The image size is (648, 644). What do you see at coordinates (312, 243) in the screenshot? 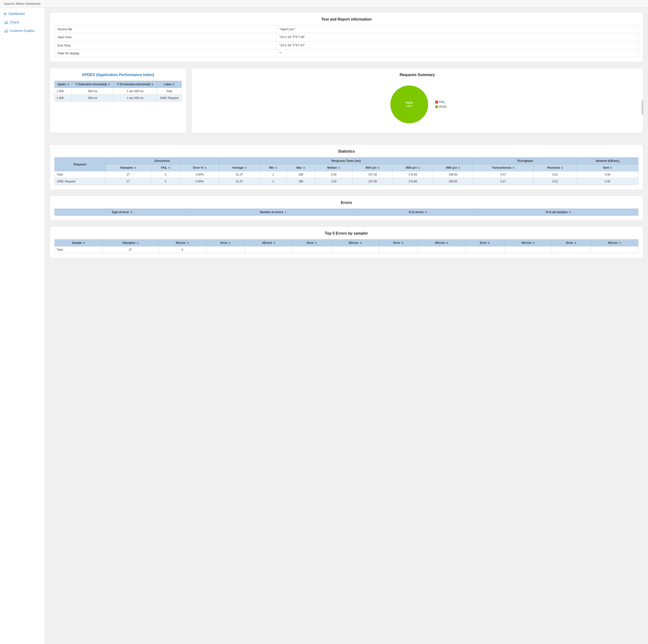
I see `top5-col-e2: Error ⇅` at bounding box center [312, 243].